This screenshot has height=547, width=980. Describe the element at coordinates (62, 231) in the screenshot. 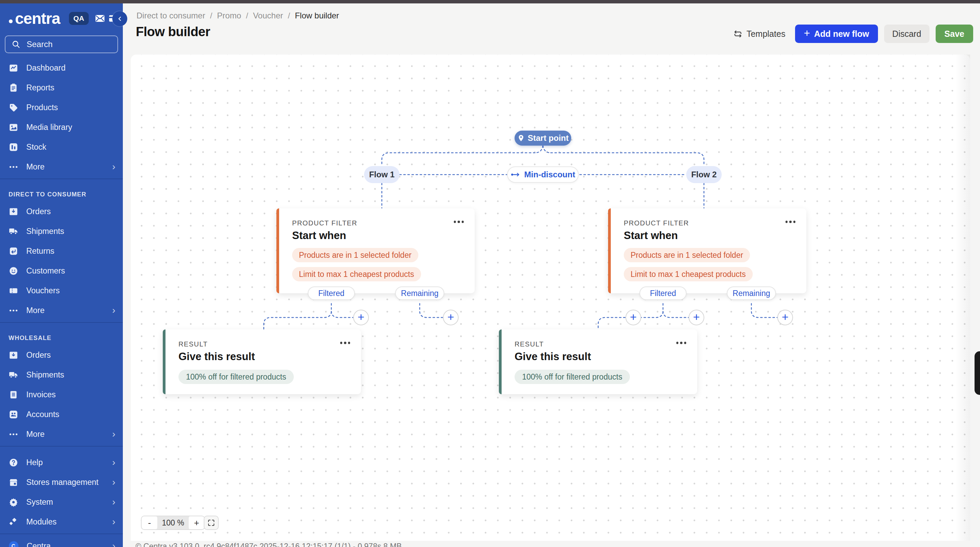

I see `sidebar-item-dtc-shipments: Shipments` at that location.